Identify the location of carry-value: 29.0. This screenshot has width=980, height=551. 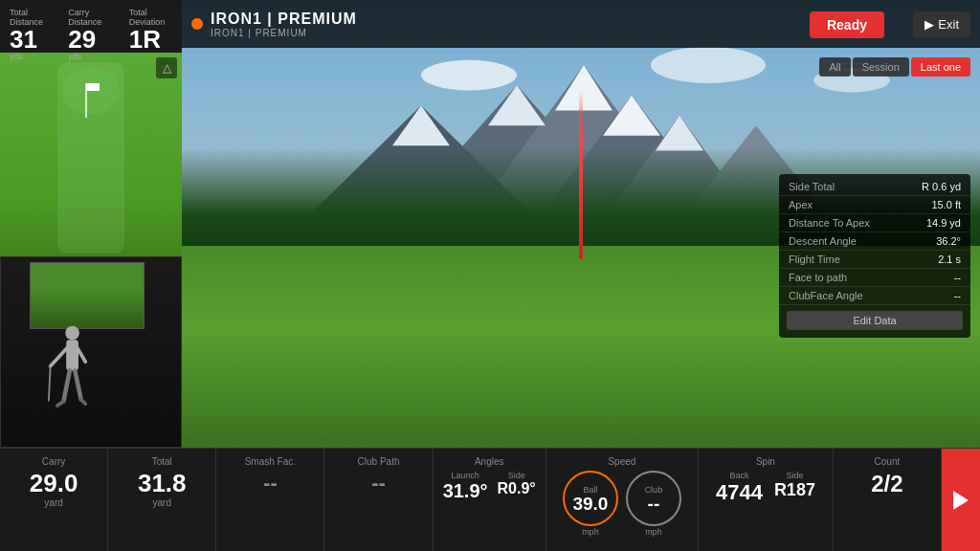
(54, 483).